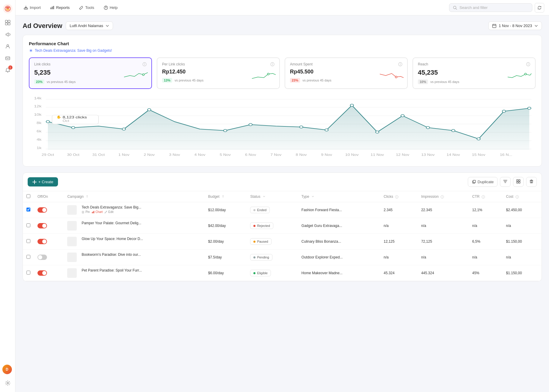 This screenshot has width=549, height=392. What do you see at coordinates (226, 197) in the screenshot?
I see `header-budget: Budget` at bounding box center [226, 197].